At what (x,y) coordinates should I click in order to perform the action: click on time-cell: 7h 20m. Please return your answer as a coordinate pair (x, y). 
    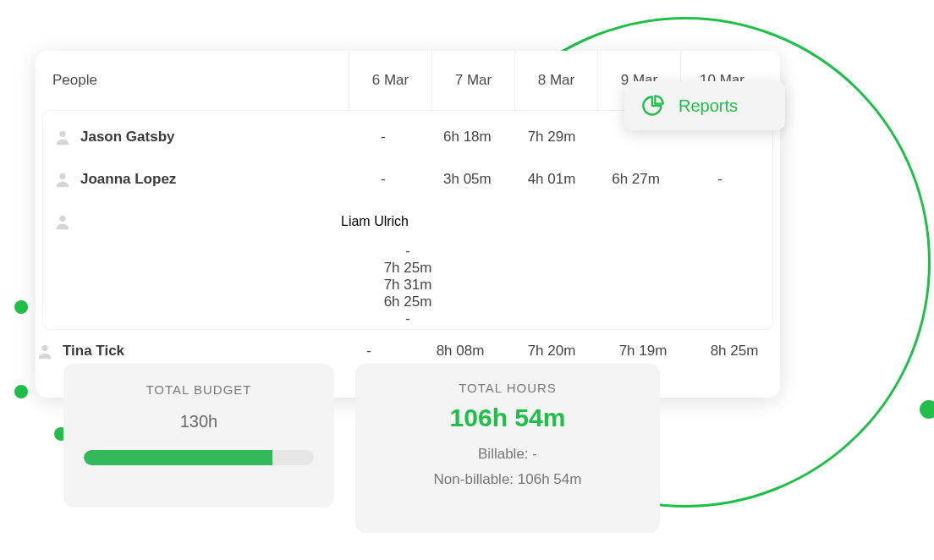
    Looking at the image, I should click on (552, 351).